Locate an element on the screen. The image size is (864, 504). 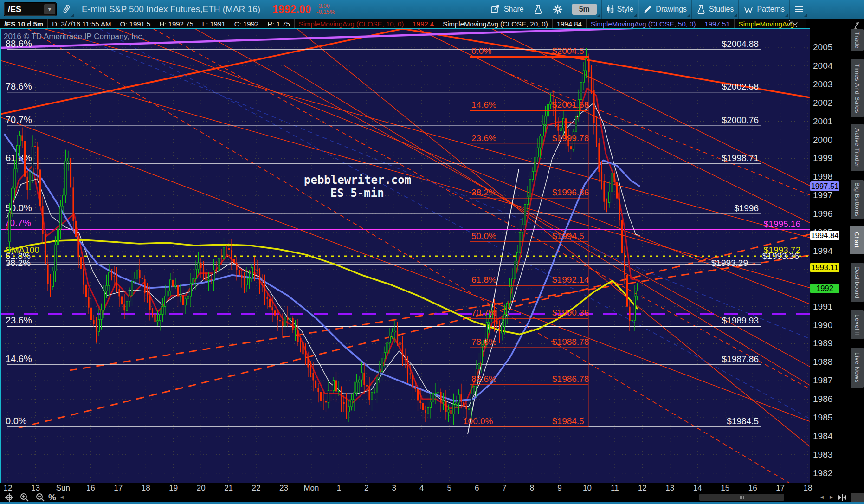
ohlc-date: D: 3/7/16 11:55 AM is located at coordinates (82, 24).